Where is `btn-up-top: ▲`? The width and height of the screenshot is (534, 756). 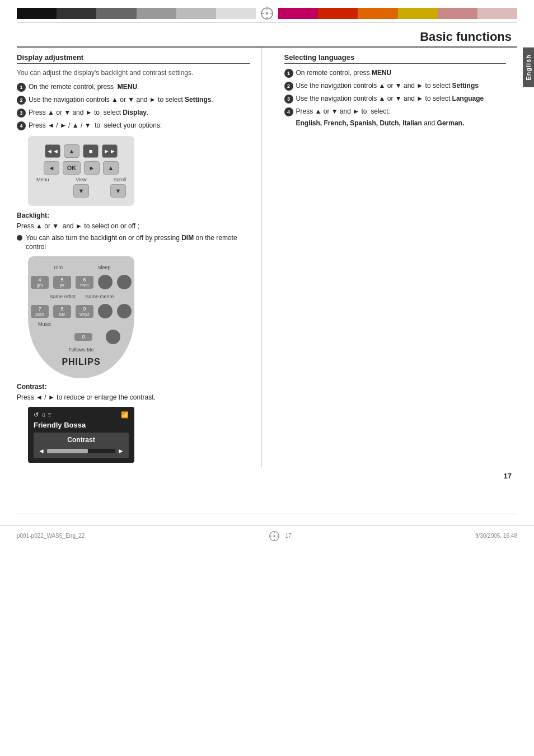 btn-up-top: ▲ is located at coordinates (72, 151).